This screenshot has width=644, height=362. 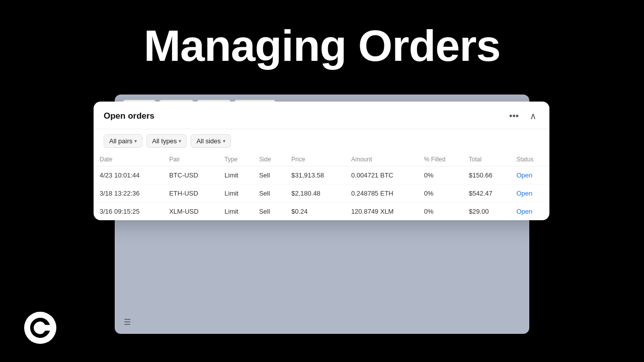 What do you see at coordinates (128, 160) in the screenshot?
I see `col-date: Date` at bounding box center [128, 160].